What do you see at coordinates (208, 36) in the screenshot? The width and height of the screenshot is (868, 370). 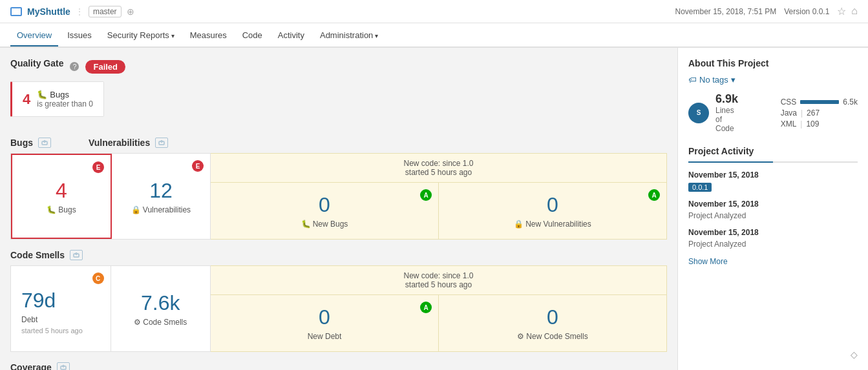 I see `nav-measures: Measures` at bounding box center [208, 36].